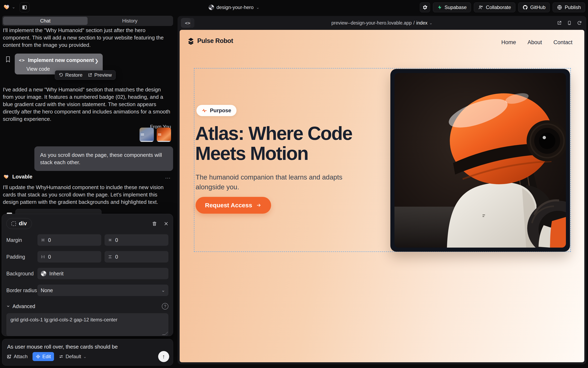 The height and width of the screenshot is (368, 588). I want to click on request-access-button: Request Access, so click(233, 205).